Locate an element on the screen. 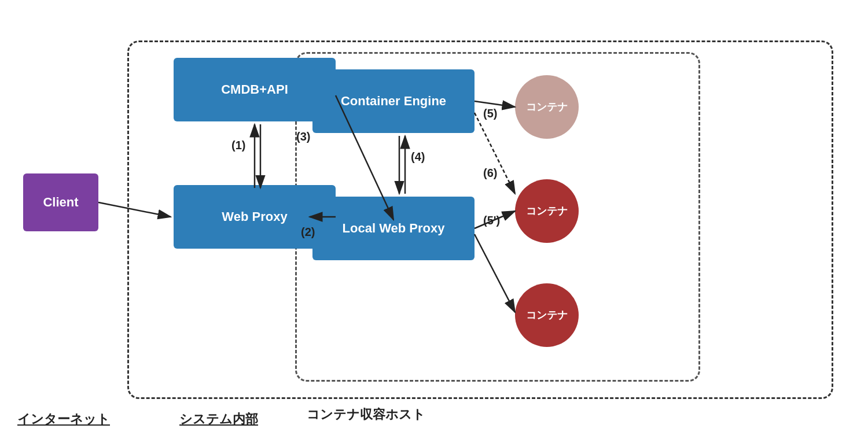 The width and height of the screenshot is (868, 447). local-web-proxy-label: Local Web Proxy is located at coordinates (393, 228).